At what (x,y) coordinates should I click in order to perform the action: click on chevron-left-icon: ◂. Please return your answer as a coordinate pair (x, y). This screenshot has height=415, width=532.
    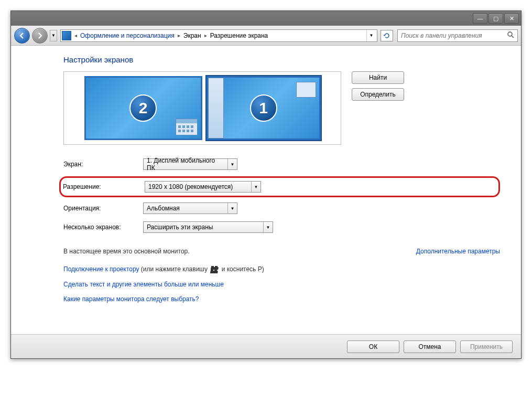
    Looking at the image, I should click on (75, 36).